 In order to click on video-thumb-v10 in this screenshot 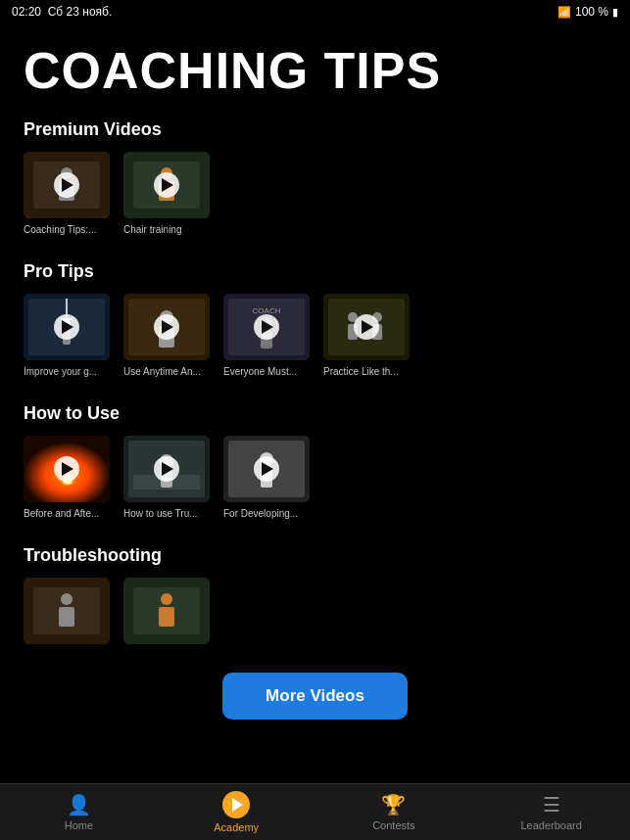, I will do `click(67, 611)`.